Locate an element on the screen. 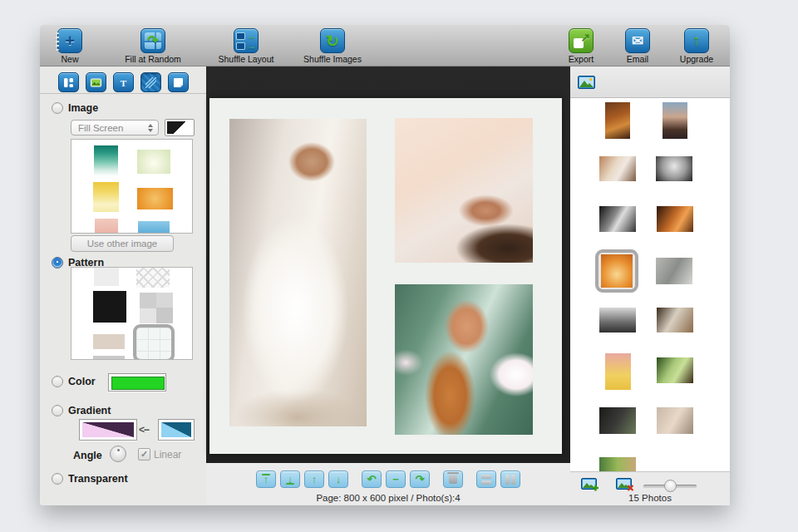 This screenshot has width=798, height=532. move-backward-button: ↓ is located at coordinates (338, 479).